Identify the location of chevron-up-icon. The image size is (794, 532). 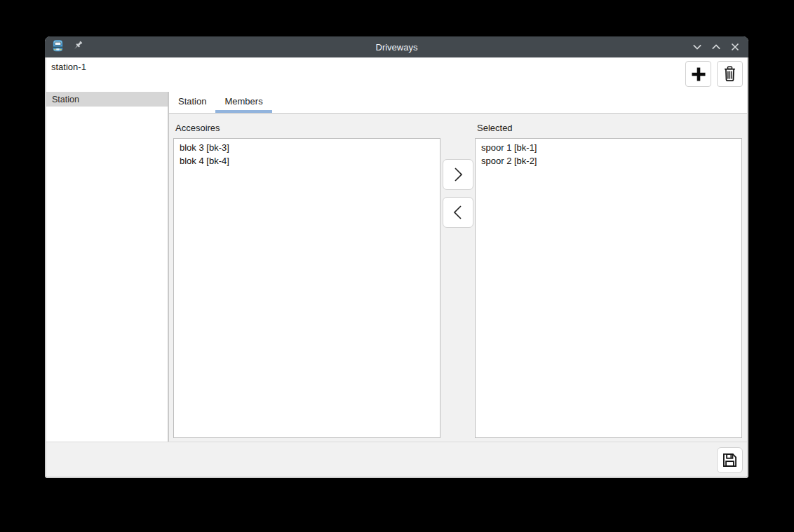
(716, 47).